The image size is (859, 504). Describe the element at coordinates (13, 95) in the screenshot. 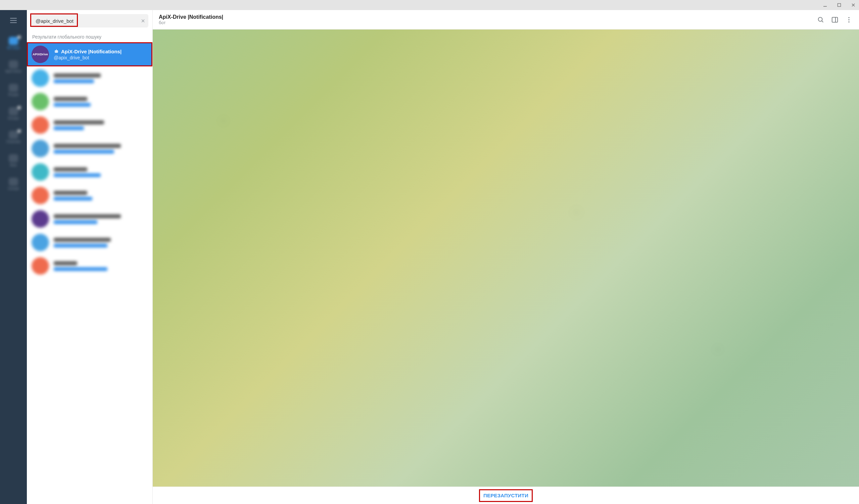

I see `nav-label: People` at that location.